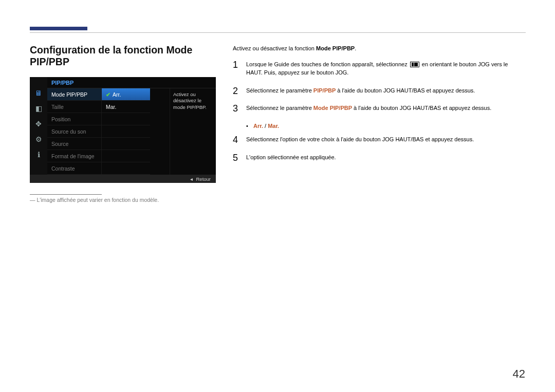  What do you see at coordinates (39, 108) in the screenshot?
I see `pip-icon: ◧` at bounding box center [39, 108].